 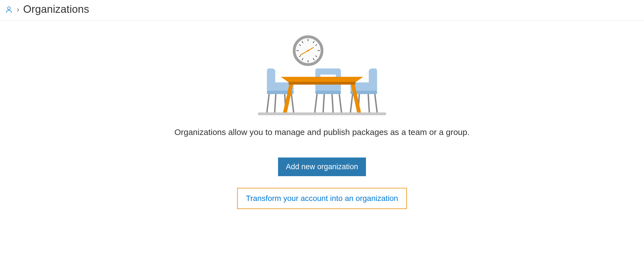 What do you see at coordinates (18, 9) in the screenshot?
I see `chevron-right-icon: ›` at bounding box center [18, 9].